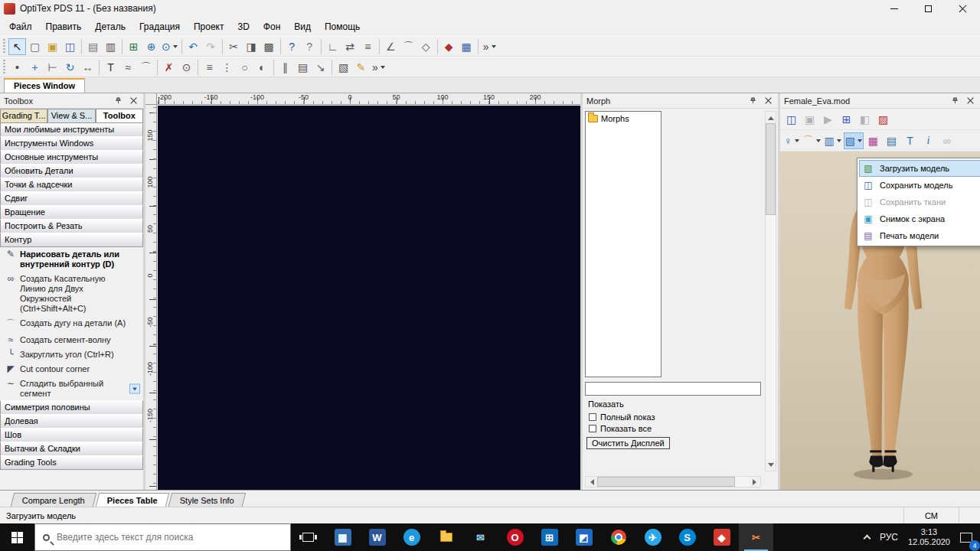  What do you see at coordinates (64, 27) in the screenshot?
I see `menu-item: Править` at bounding box center [64, 27].